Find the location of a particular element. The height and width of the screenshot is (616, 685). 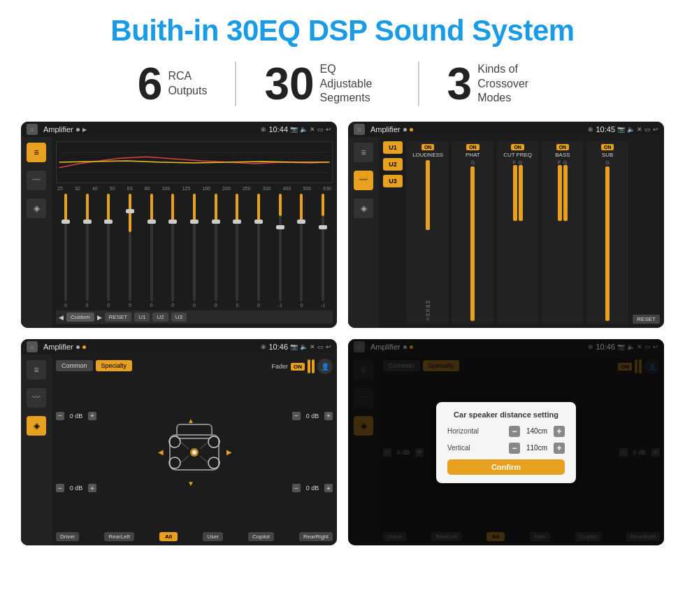

loudness-slider is located at coordinates (428, 195).